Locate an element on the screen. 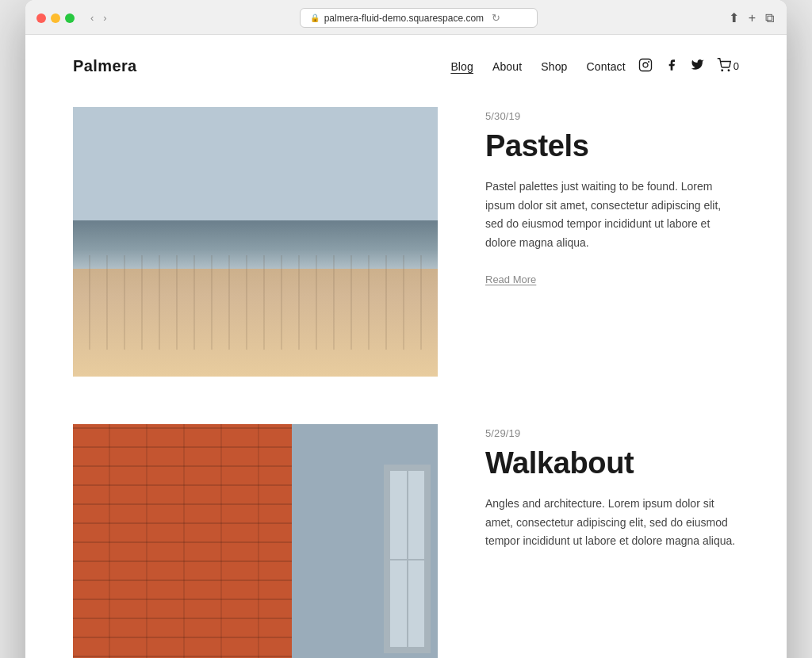 This screenshot has width=812, height=658. browser-action-buttons: ⬆ + ⧉ is located at coordinates (752, 17).